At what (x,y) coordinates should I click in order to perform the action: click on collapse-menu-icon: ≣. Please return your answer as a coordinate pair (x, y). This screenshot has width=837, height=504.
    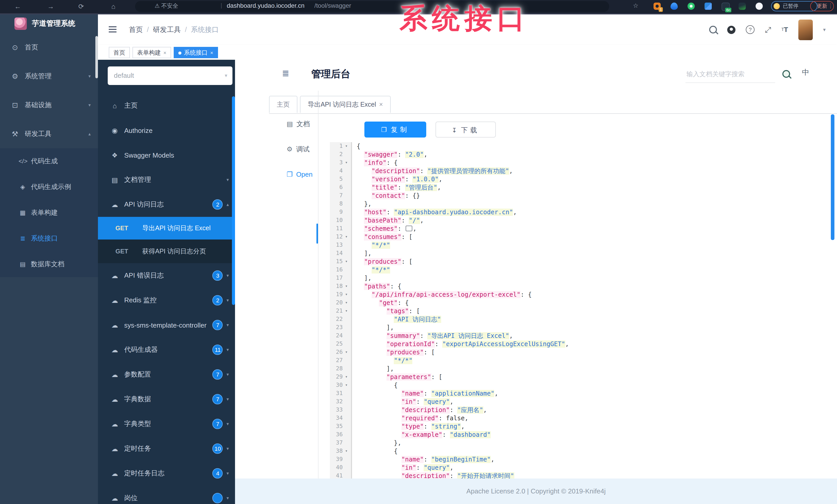
    Looking at the image, I should click on (286, 73).